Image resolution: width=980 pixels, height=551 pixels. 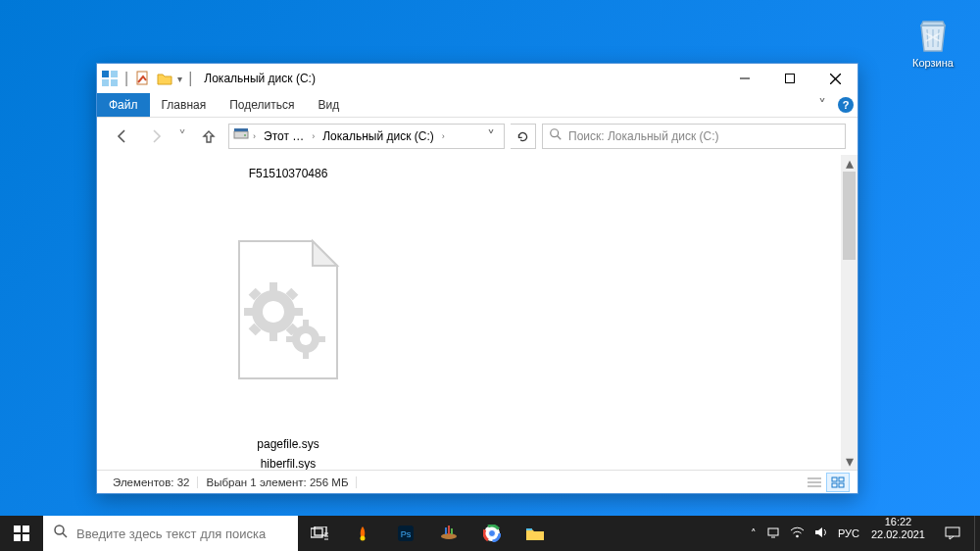 What do you see at coordinates (477, 481) in the screenshot?
I see `status-bar: Элементов: 32 Выбран 1 элемент: 256 МБ` at bounding box center [477, 481].